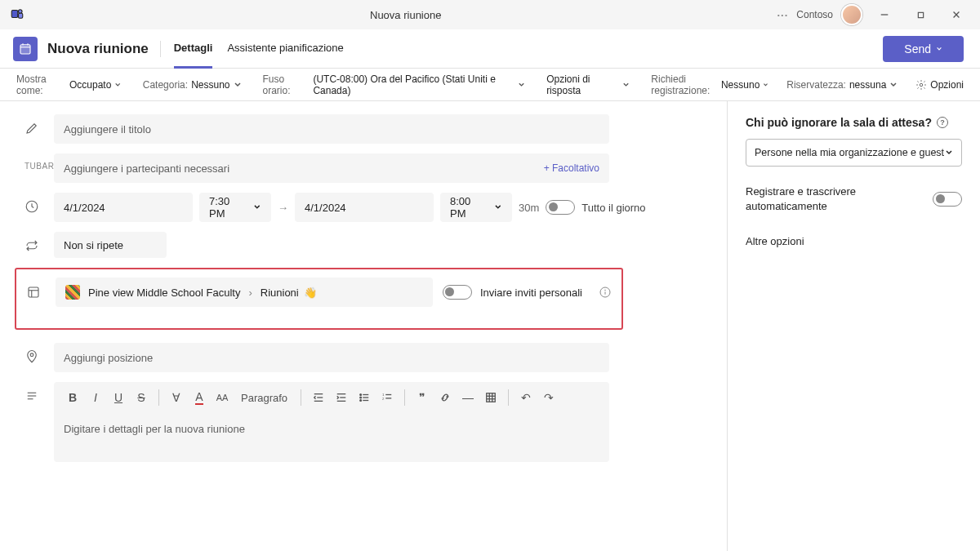 This screenshot has height=551, width=980. What do you see at coordinates (854, 242) in the screenshot?
I see `more-options-link: Altre opzioni` at bounding box center [854, 242].